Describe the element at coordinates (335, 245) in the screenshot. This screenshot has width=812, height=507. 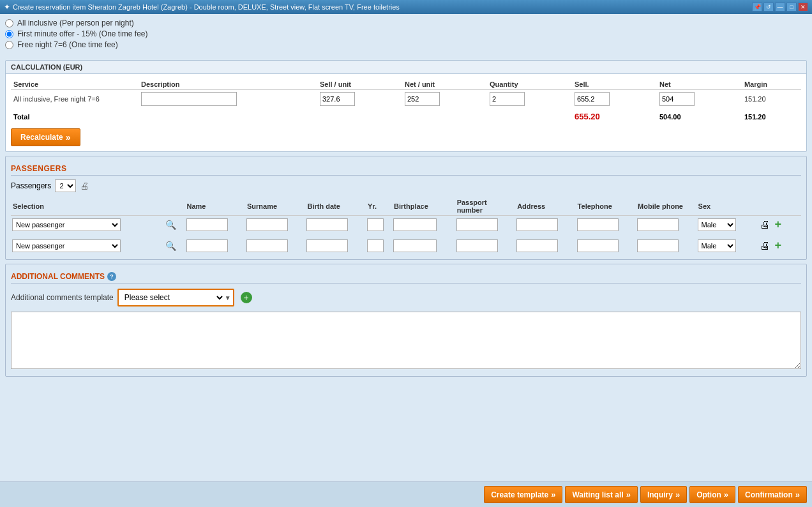
I see `passenger2-birthdate-cell` at that location.